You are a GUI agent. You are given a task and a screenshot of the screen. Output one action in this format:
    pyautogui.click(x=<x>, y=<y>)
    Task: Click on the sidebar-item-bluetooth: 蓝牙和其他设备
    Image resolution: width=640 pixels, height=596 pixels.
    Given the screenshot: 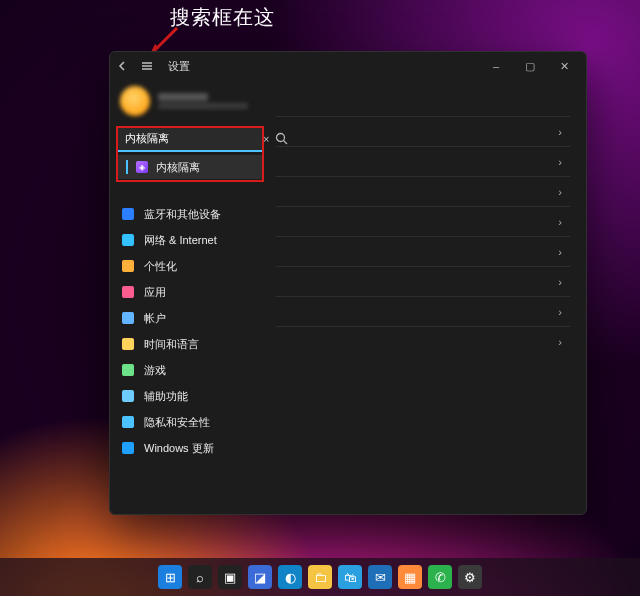 What is the action you would take?
    pyautogui.click(x=190, y=214)
    